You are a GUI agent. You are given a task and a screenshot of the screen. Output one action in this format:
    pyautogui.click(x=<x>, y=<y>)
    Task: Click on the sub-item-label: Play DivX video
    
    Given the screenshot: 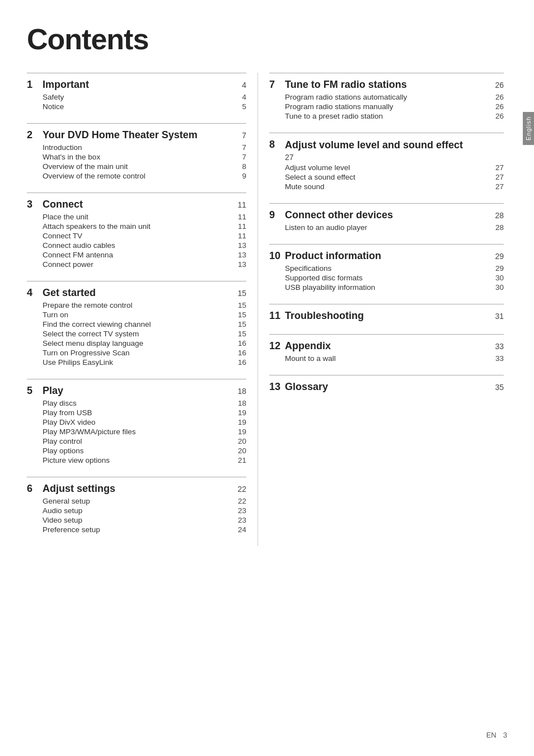 What is the action you would take?
    pyautogui.click(x=136, y=422)
    